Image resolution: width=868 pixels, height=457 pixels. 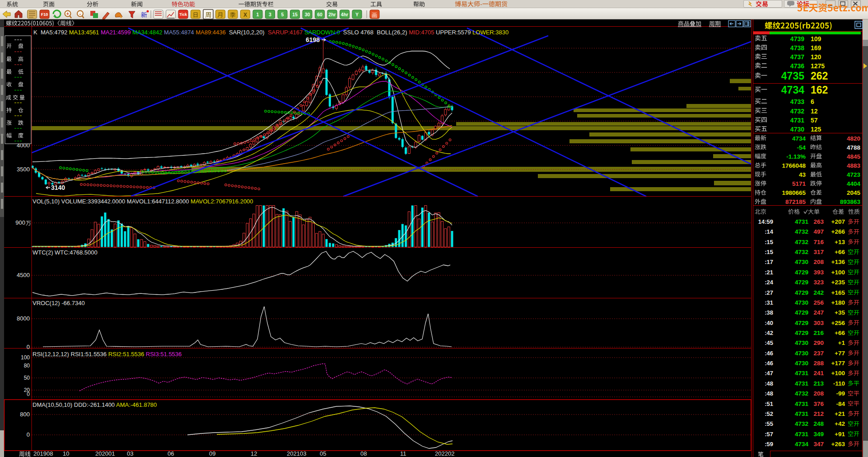 What do you see at coordinates (143, 202) in the screenshot?
I see `svg-text:VOL(5,10) VOLUME:3393442.0000: VOL(5,10) VOLUME:3393442.0000 MAVOL1:644…` at bounding box center [143, 202].